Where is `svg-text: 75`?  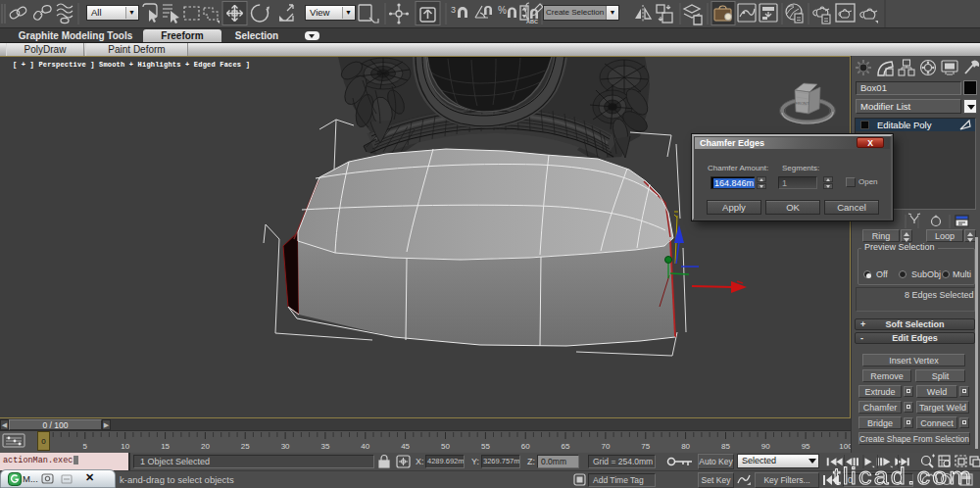 svg-text: 75 is located at coordinates (645, 447).